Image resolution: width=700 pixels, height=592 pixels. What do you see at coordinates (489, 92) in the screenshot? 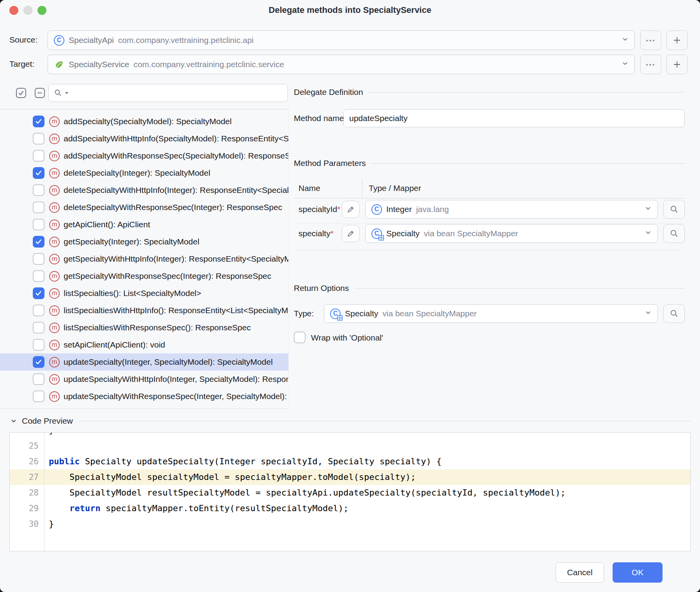
I see `delegate-definition-section-header: Delegate Definition` at bounding box center [489, 92].